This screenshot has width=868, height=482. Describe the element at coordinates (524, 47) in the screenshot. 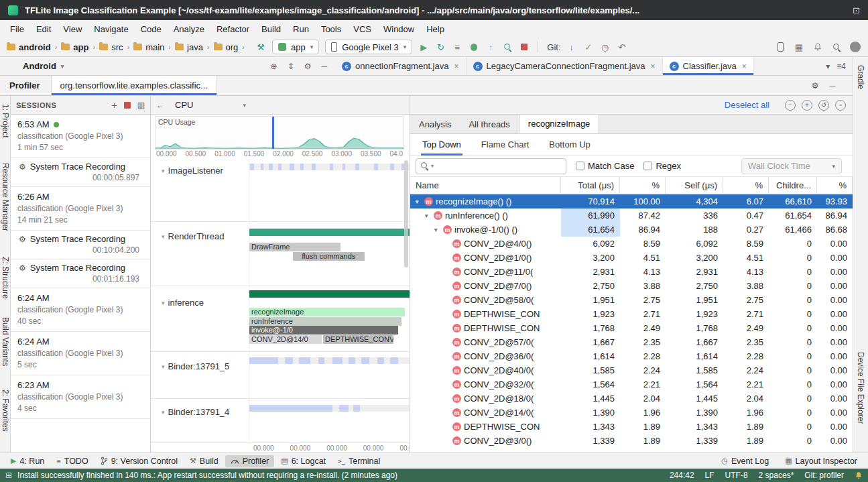

I see `stop-button` at that location.